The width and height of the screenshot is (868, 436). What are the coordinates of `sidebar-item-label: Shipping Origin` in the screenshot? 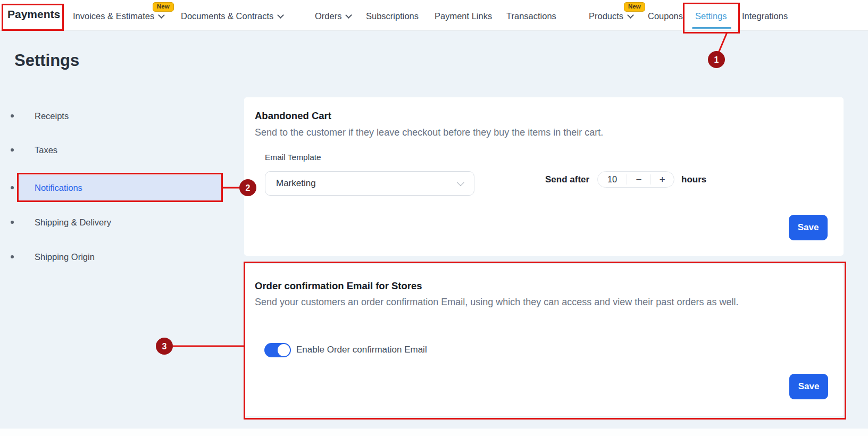 It's located at (65, 257).